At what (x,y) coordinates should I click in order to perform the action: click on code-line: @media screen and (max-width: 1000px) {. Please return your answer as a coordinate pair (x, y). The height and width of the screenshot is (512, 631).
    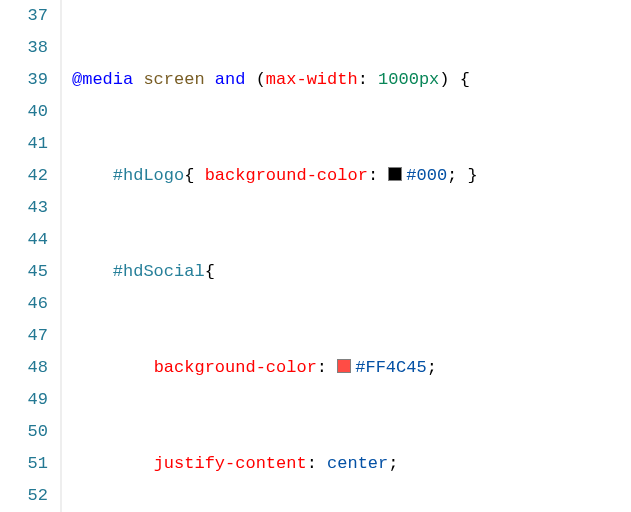
    Looking at the image, I should click on (275, 80).